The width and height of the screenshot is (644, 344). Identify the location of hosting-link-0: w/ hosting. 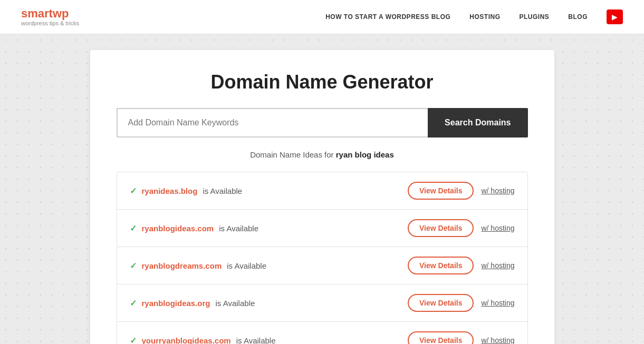
(498, 191).